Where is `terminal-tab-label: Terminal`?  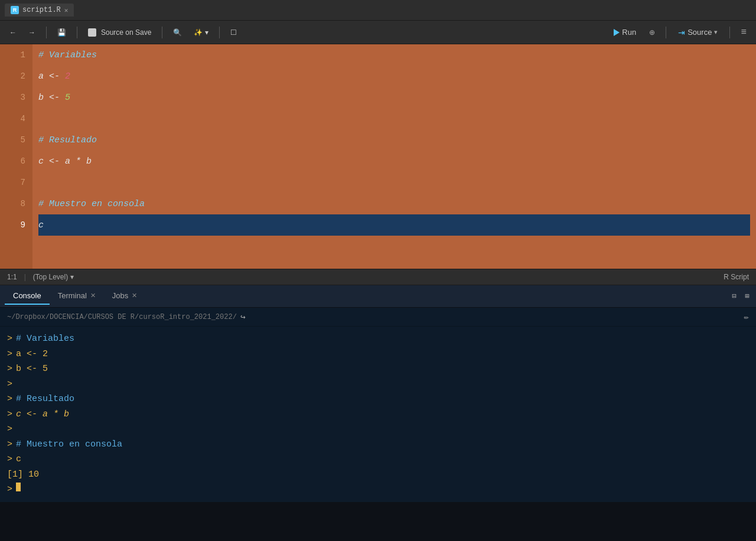 terminal-tab-label: Terminal is located at coordinates (72, 295).